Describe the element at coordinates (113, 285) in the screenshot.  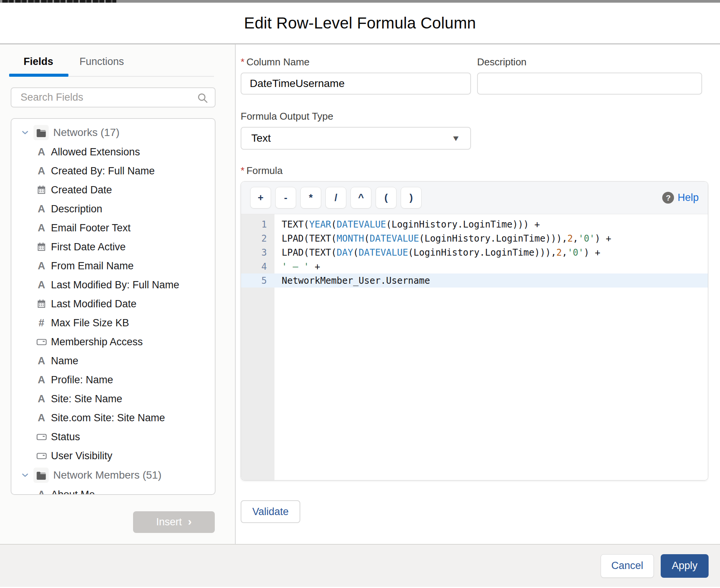
I see `tree-field-row: ALast Modified By: Full Name` at that location.